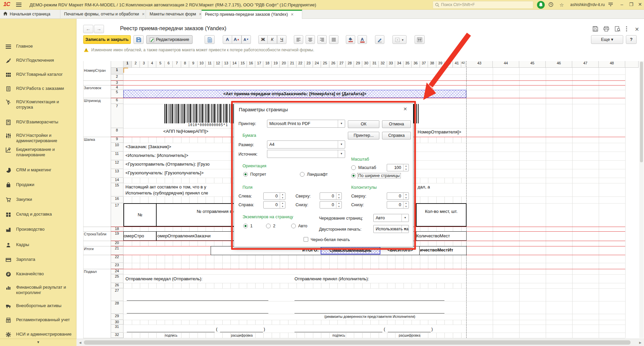  What do you see at coordinates (140, 215) in the screenshot?
I see `table-header-num: №` at bounding box center [140, 215].